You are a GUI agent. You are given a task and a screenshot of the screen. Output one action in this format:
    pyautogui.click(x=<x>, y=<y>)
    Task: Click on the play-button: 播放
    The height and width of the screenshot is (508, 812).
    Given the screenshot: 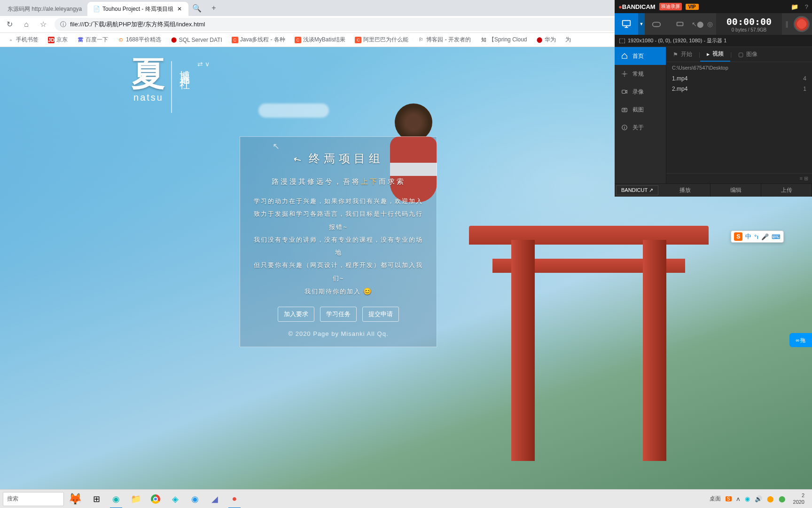 What is the action you would take?
    pyautogui.click(x=685, y=190)
    